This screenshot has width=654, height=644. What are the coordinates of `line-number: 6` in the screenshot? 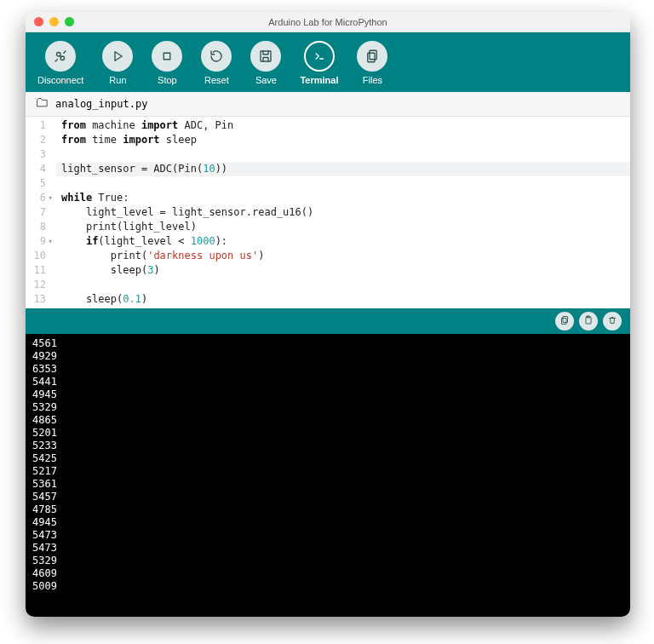 It's located at (39, 198).